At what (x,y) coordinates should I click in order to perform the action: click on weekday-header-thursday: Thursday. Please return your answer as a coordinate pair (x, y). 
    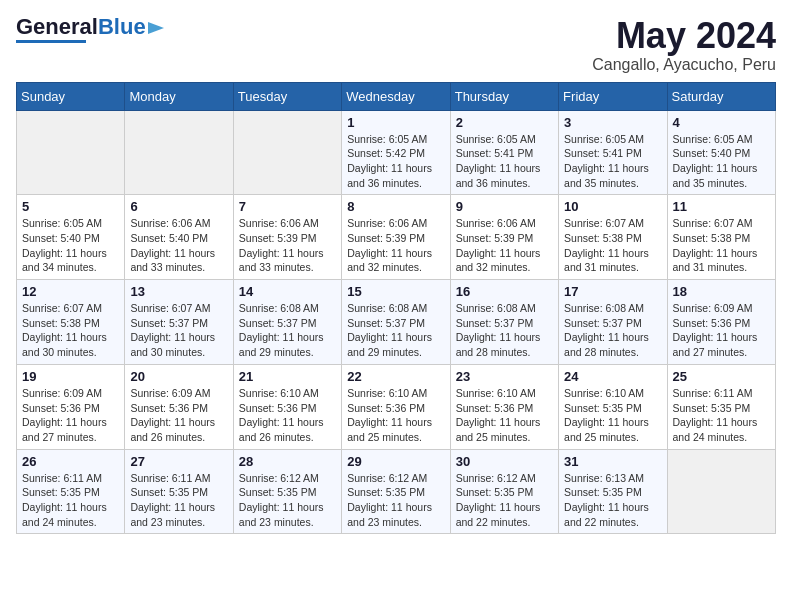
    Looking at the image, I should click on (504, 96).